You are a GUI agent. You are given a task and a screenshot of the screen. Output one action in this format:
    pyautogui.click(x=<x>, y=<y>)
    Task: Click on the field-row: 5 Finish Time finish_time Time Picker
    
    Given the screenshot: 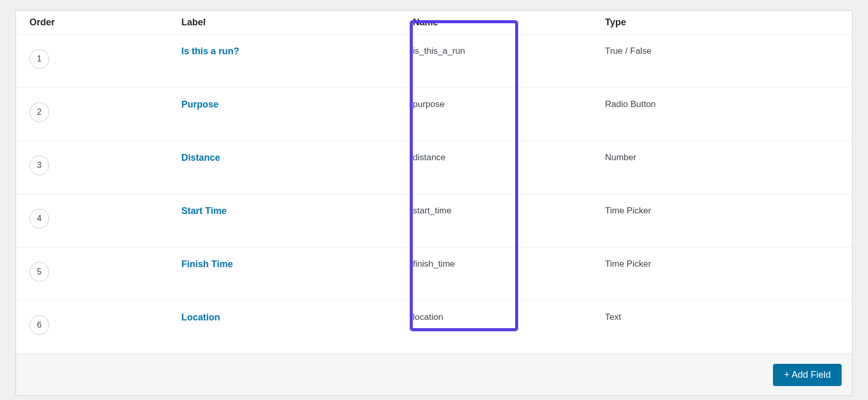 What is the action you would take?
    pyautogui.click(x=434, y=274)
    